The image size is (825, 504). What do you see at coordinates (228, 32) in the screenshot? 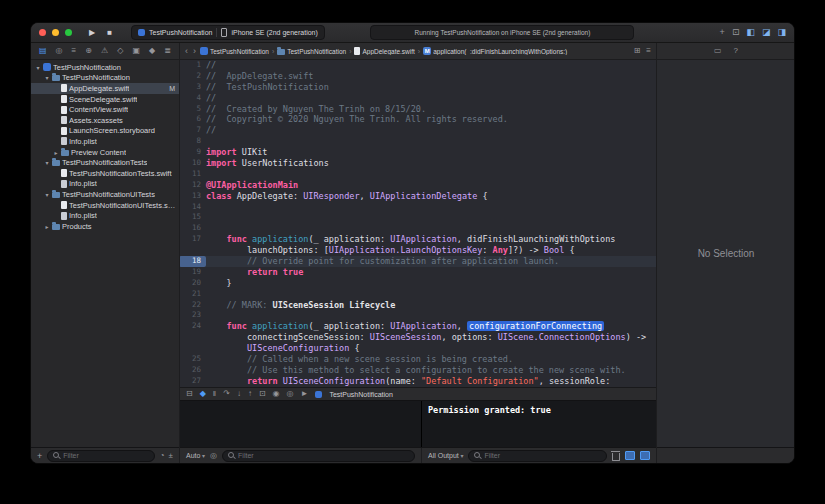
I see `scheme-selector: TestPushNotification iPhone SE (2nd gene…` at bounding box center [228, 32].